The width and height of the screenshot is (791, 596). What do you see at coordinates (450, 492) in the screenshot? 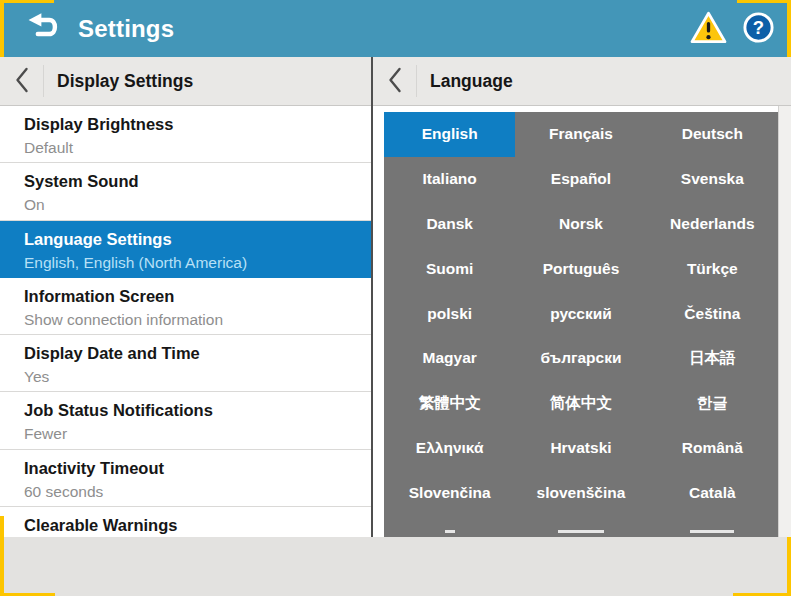
I see `language-option: Slovenčina` at bounding box center [450, 492].